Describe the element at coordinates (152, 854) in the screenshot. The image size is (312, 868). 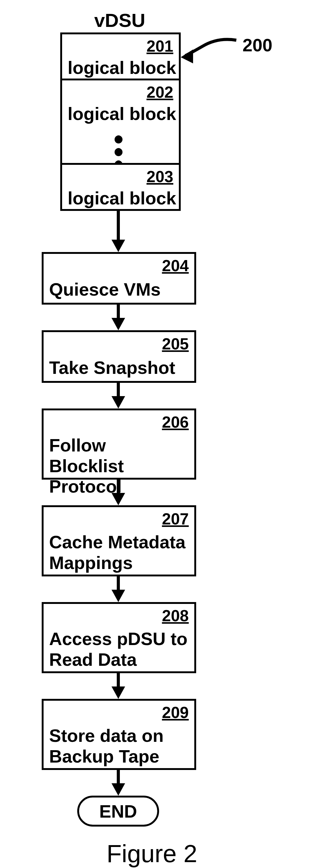
I see `figure-caption: Figure 2` at that location.